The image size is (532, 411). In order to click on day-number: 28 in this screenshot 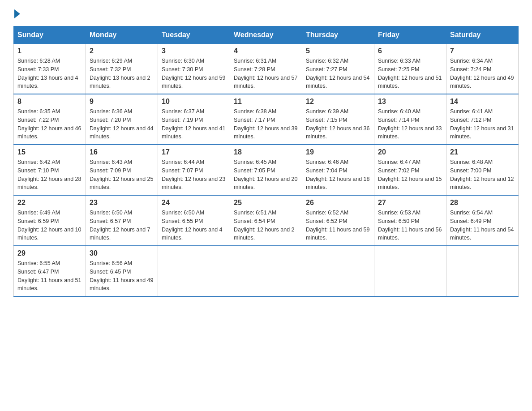, I will do `click(482, 203)`.